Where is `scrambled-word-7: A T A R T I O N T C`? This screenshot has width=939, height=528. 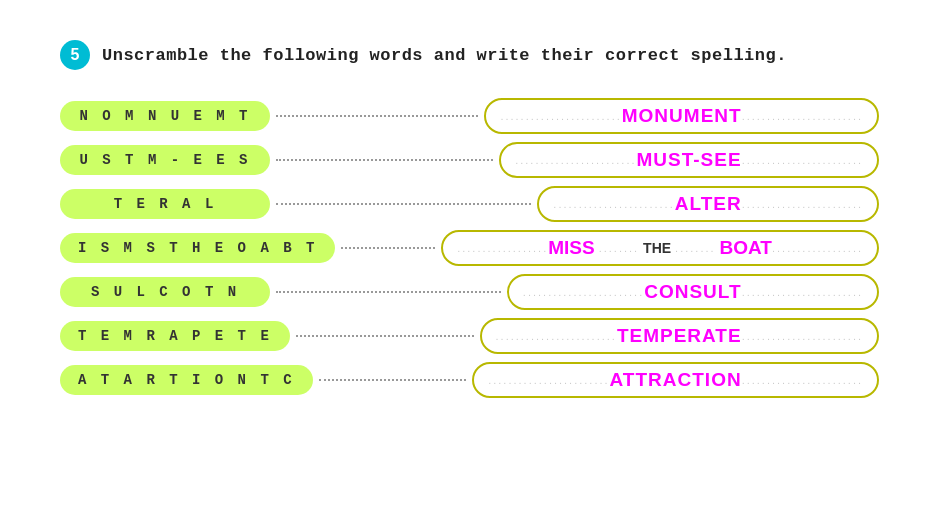 scrambled-word-7: A T A R T I O N T C is located at coordinates (186, 380).